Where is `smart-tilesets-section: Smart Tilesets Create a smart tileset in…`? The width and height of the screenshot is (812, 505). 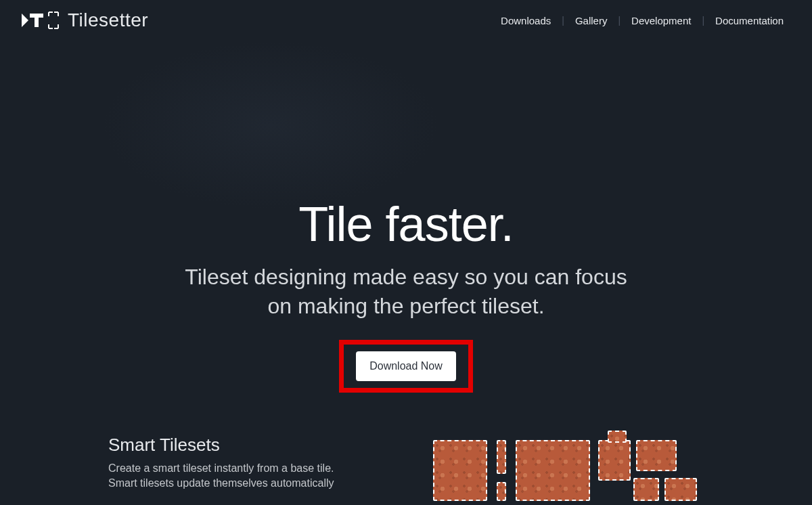
smart-tilesets-section: Smart Tilesets Create a smart tileset in… is located at coordinates (406, 468).